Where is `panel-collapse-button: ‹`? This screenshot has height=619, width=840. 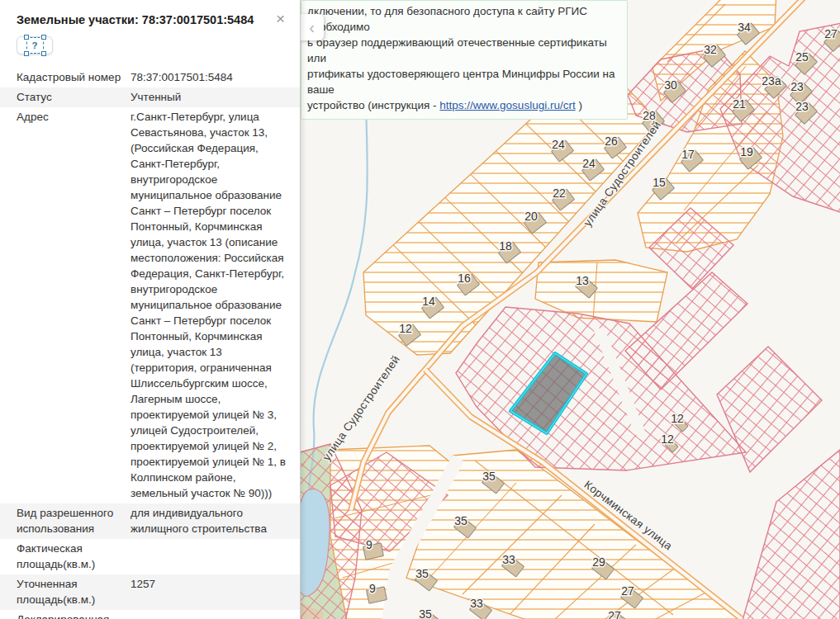 panel-collapse-button: ‹ is located at coordinates (312, 27).